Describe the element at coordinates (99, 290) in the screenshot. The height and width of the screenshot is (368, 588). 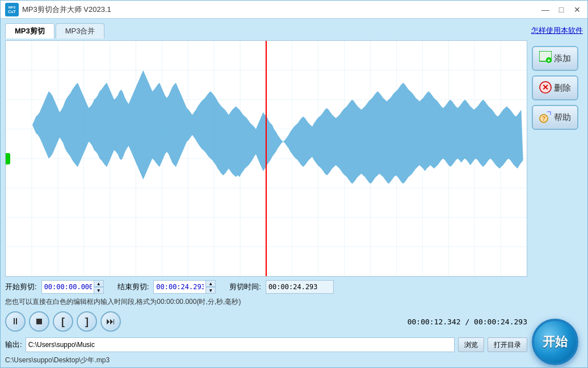
I see `start-time-down: ▼` at that location.